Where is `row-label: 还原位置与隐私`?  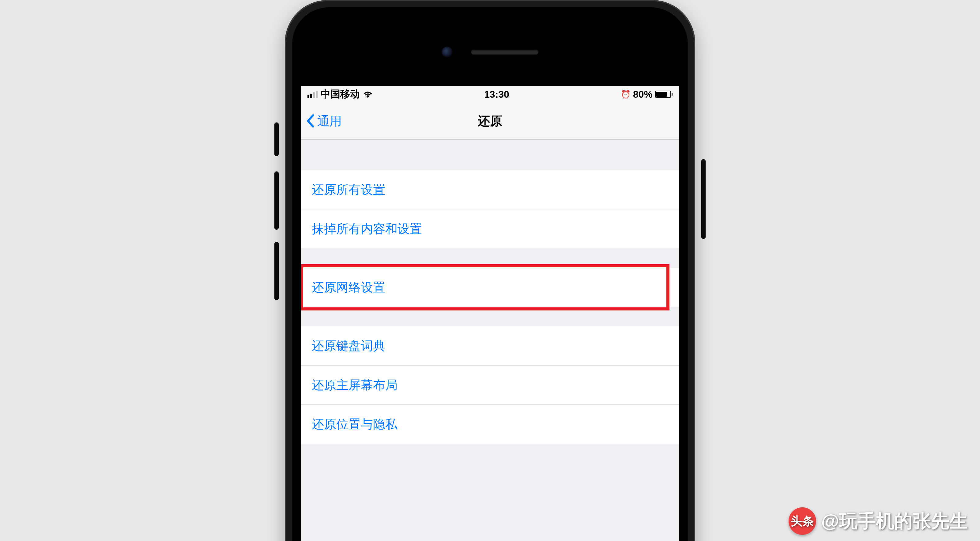
row-label: 还原位置与隐私 is located at coordinates (355, 424).